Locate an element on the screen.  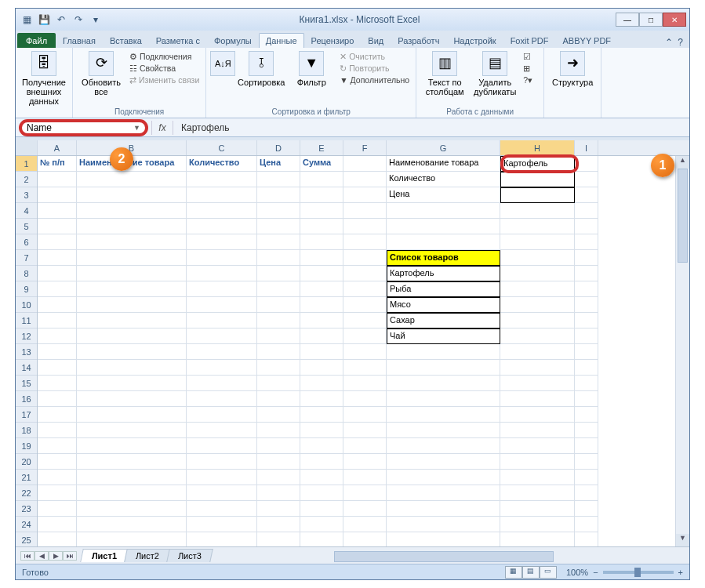
cell-E18 is located at coordinates (322, 430).